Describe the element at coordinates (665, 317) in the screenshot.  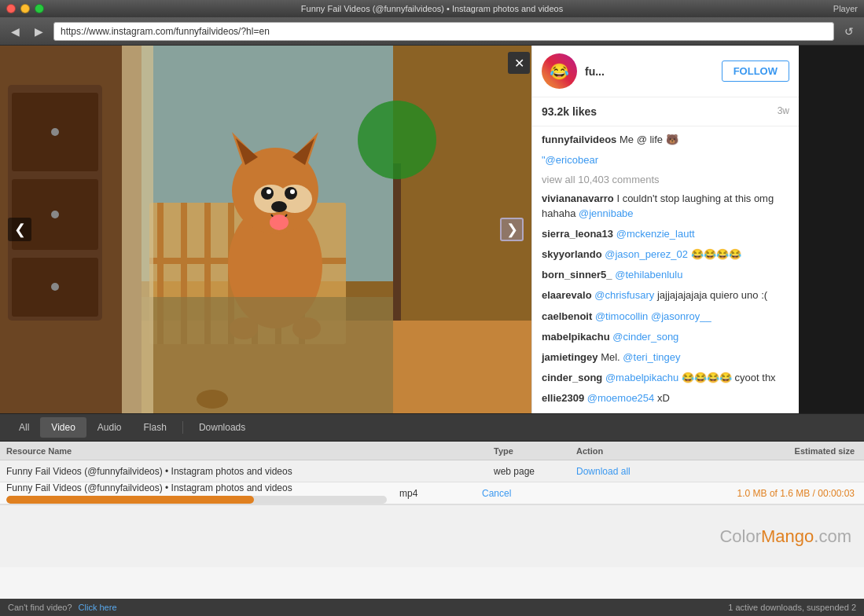
I see `ig-comment-6: caelbenoit @timocollin @jasonroy__` at that location.